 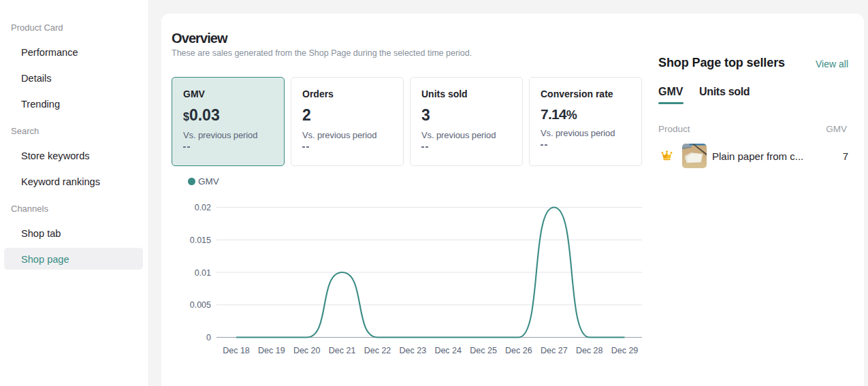 What do you see at coordinates (448, 351) in the screenshot?
I see `svg-text: Dec 24` at bounding box center [448, 351].